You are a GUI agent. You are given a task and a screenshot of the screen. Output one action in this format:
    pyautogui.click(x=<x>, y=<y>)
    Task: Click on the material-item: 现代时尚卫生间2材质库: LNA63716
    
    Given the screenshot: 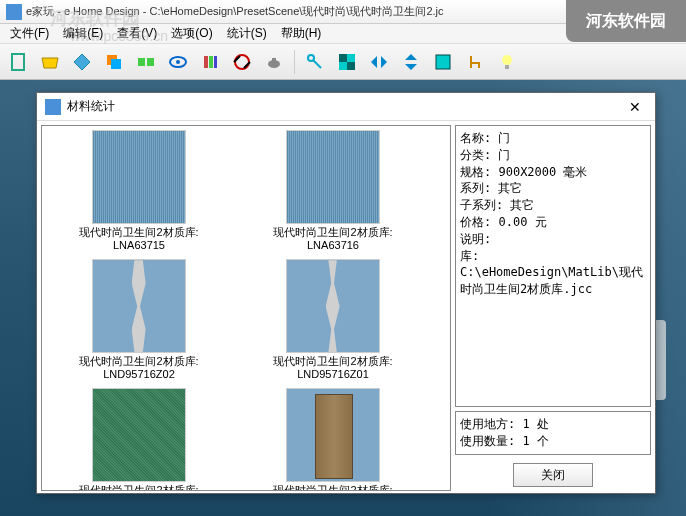 What is the action you would take?
    pyautogui.click(x=333, y=190)
    